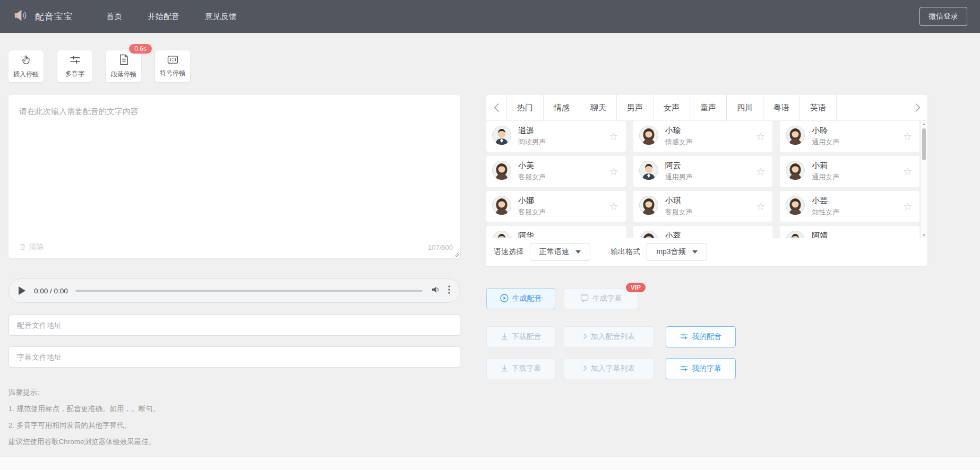  I want to click on download-icon, so click(504, 369).